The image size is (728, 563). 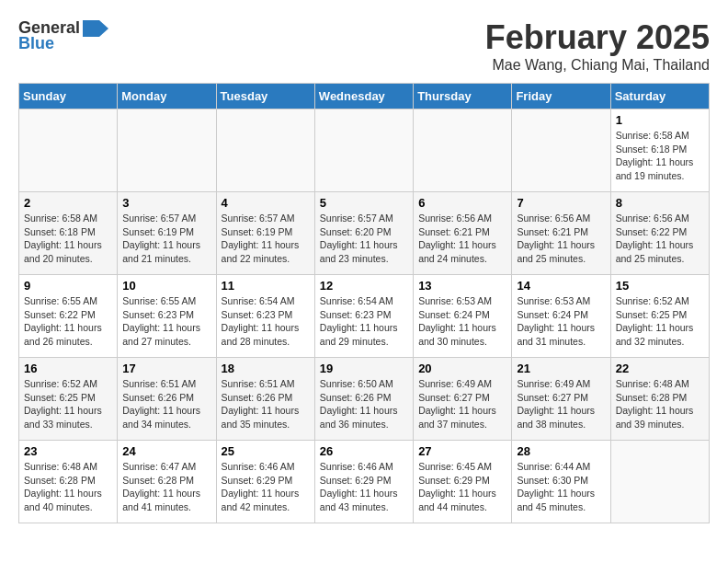 What do you see at coordinates (364, 234) in the screenshot?
I see `calendar-cell: 5Sunrise: 6:57 AM Sunset: 6:20 PM Daylig…` at bounding box center [364, 234].